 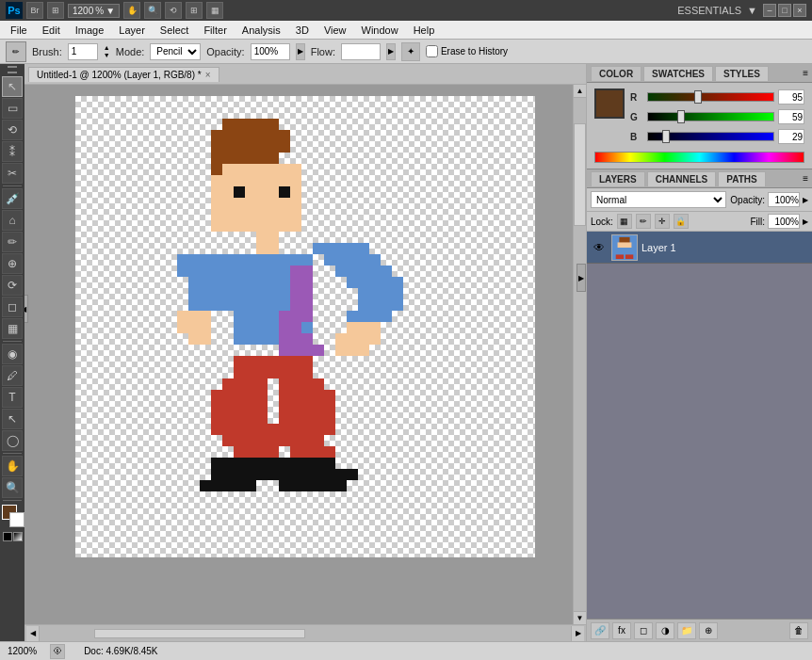 I want to click on rotate-icon: ⟲, so click(x=173, y=10).